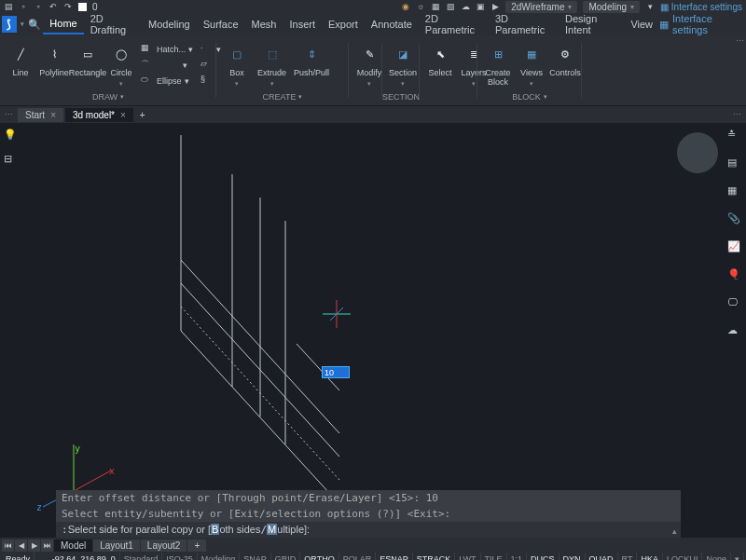  What do you see at coordinates (403, 64) in the screenshot?
I see `tool-section: ◪Section▾` at bounding box center [403, 64].